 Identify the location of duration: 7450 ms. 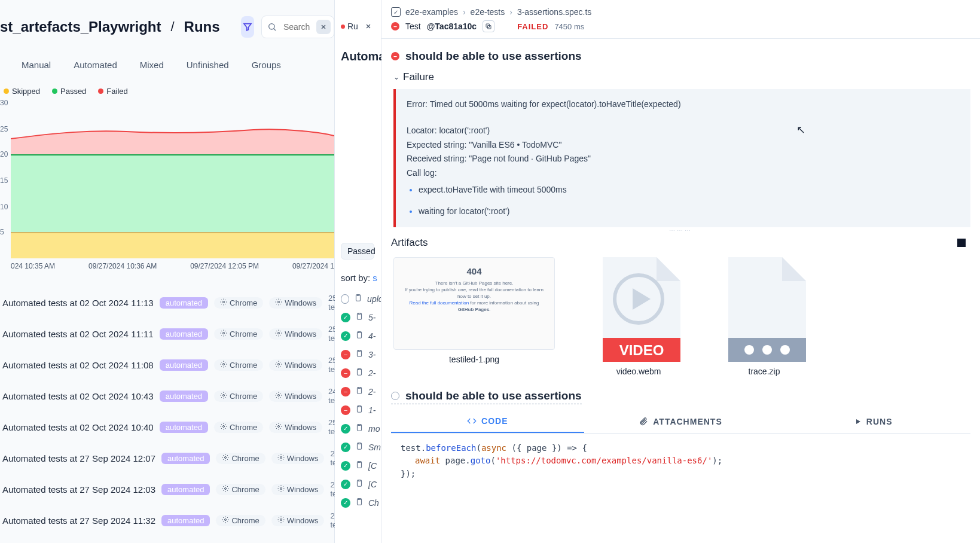
(569, 26).